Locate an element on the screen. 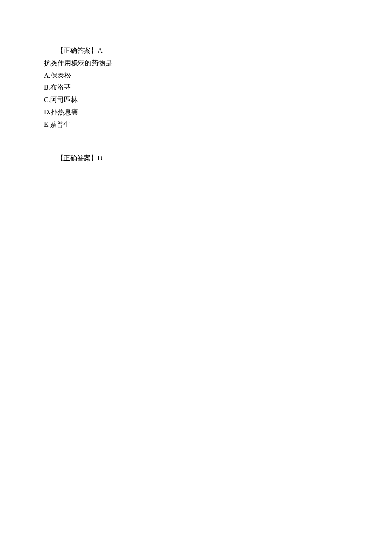 This screenshot has width=392, height=555. option-a-text: A.保泰松 is located at coordinates (58, 75).